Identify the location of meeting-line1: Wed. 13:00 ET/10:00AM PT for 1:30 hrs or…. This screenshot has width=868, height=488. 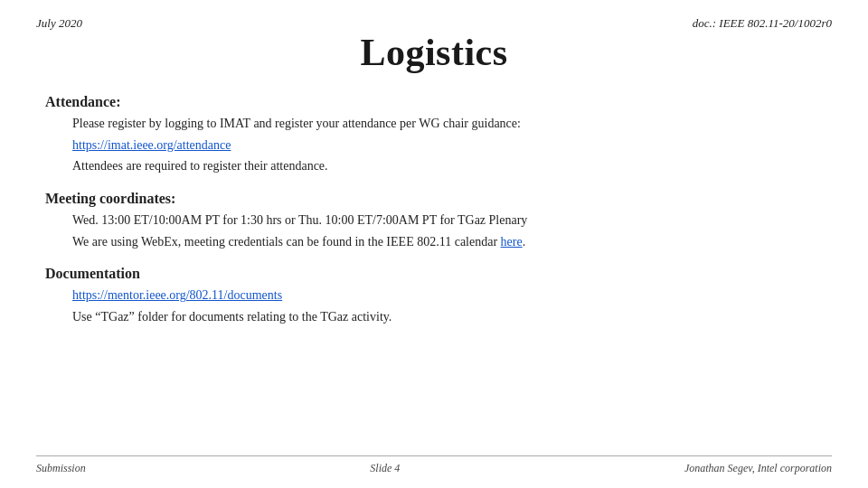
(448, 221).